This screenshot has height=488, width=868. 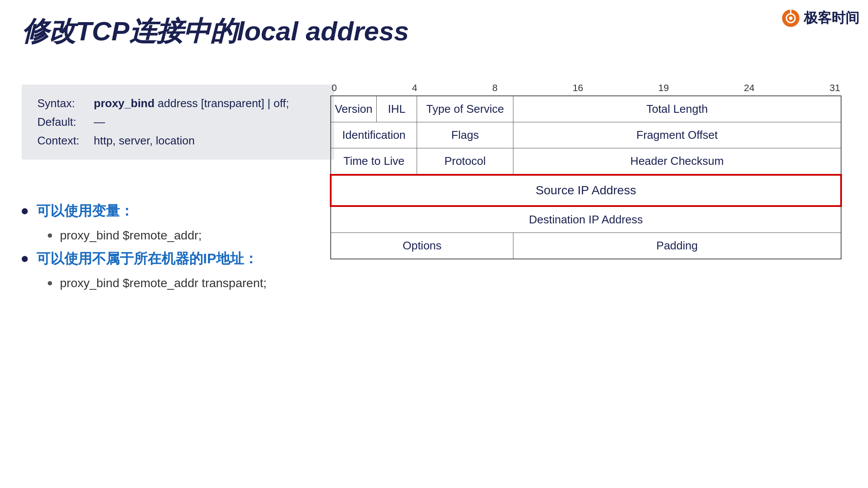 What do you see at coordinates (374, 162) in the screenshot?
I see `field-ttl: Time to Live` at bounding box center [374, 162].